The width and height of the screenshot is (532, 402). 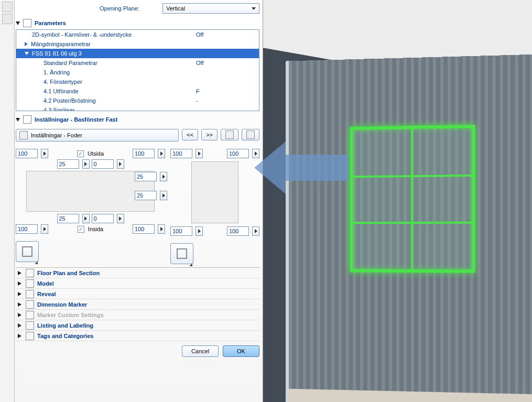 I want to click on cancel-button: Cancel, so click(x=200, y=351).